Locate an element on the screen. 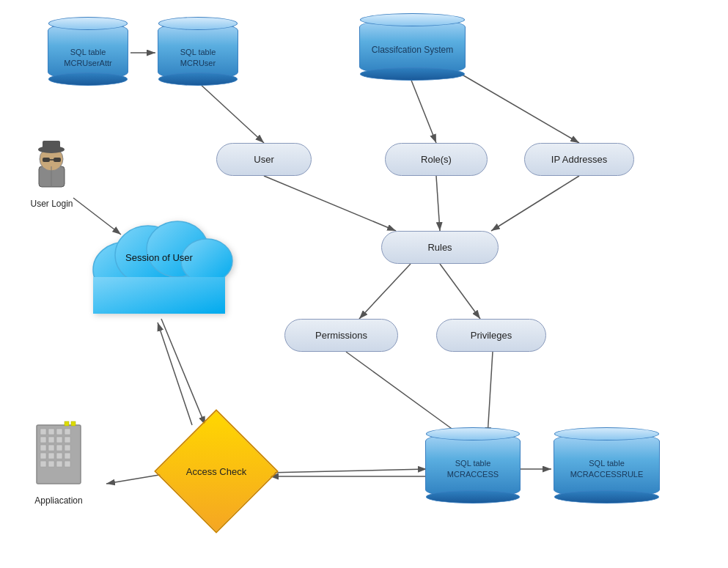 The width and height of the screenshot is (728, 568). application-figure: Appliacation is located at coordinates (59, 462).